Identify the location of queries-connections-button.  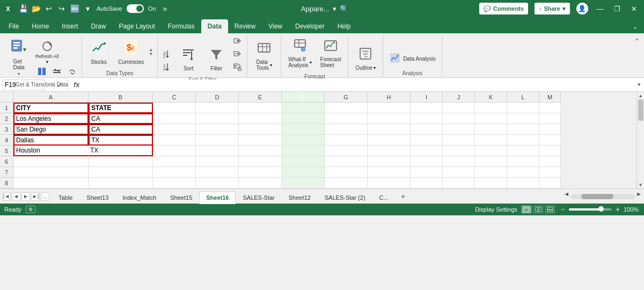
(42, 72).